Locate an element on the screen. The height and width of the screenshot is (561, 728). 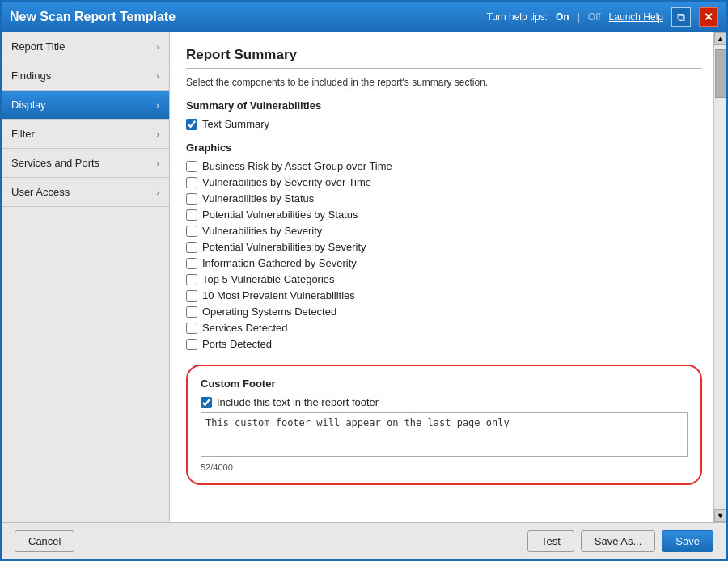
launch-help-link: Launch Help is located at coordinates (636, 17).